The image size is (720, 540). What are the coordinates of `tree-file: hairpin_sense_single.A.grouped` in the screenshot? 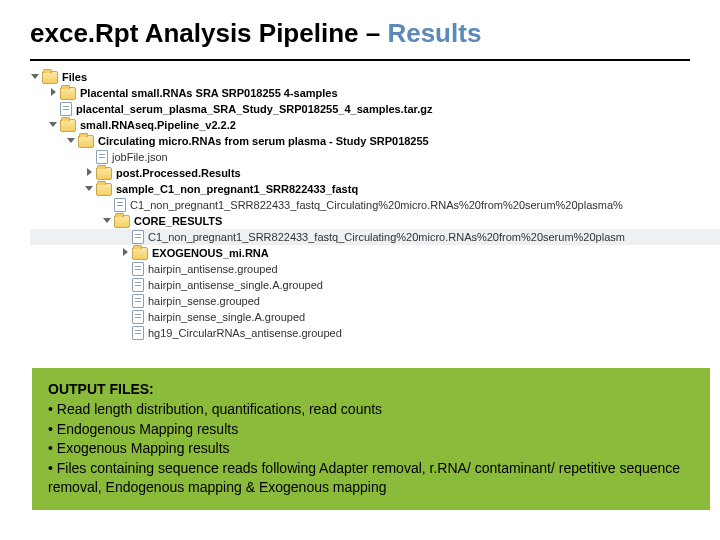 It's located at (375, 317).